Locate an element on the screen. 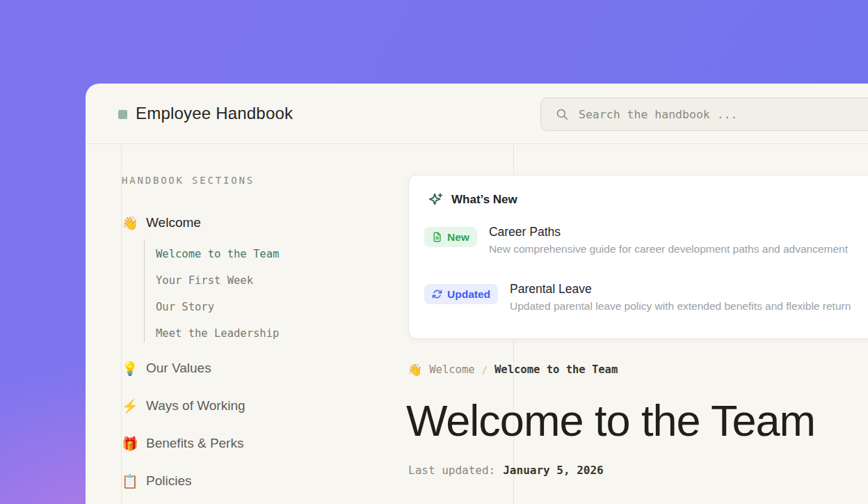  app-title: Employee Handbook is located at coordinates (214, 113).